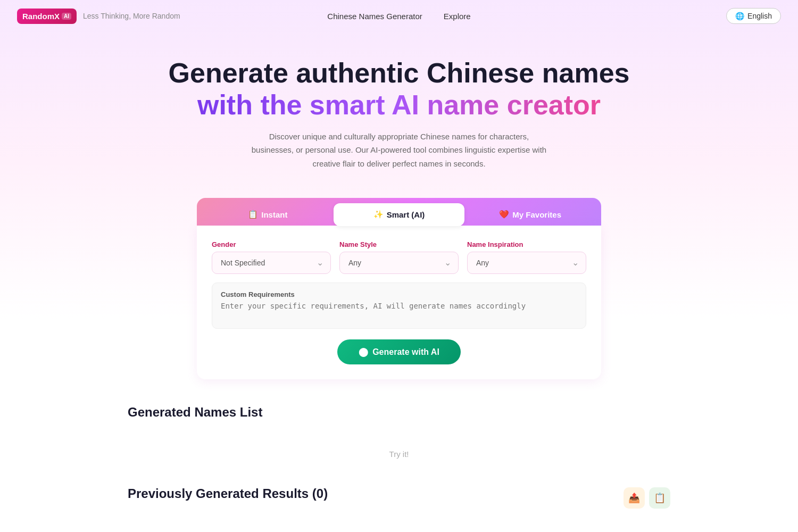 The width and height of the screenshot is (798, 532). I want to click on logo-tagline: Less Thinking, More Random, so click(132, 16).